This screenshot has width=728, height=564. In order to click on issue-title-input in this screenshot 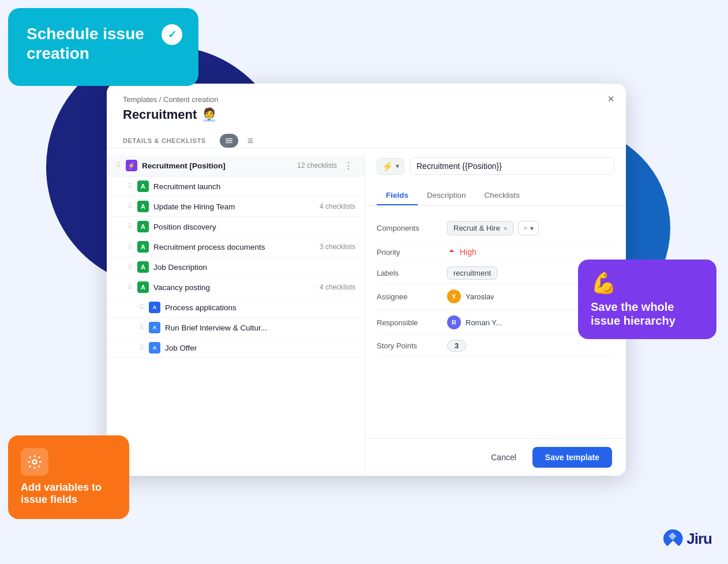, I will do `click(512, 166)`.